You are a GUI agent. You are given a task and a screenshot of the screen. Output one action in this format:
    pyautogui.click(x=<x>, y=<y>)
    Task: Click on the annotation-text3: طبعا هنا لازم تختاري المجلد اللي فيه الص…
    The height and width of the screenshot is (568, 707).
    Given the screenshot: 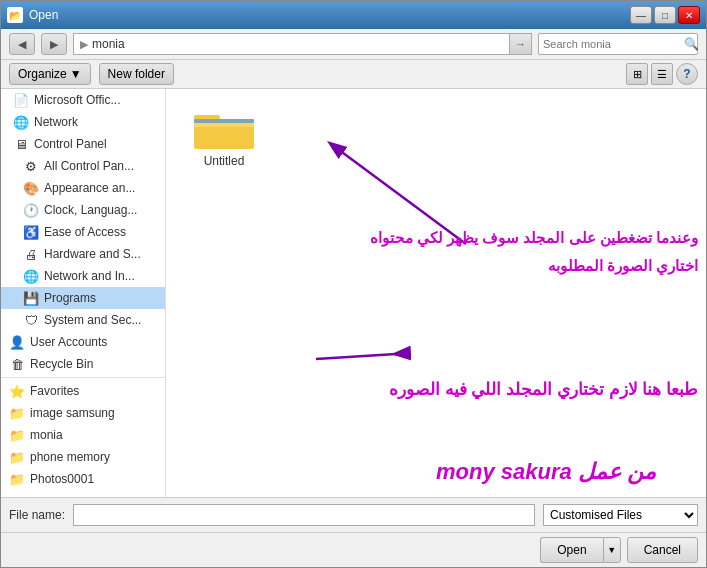 What is the action you would take?
    pyautogui.click(x=544, y=390)
    